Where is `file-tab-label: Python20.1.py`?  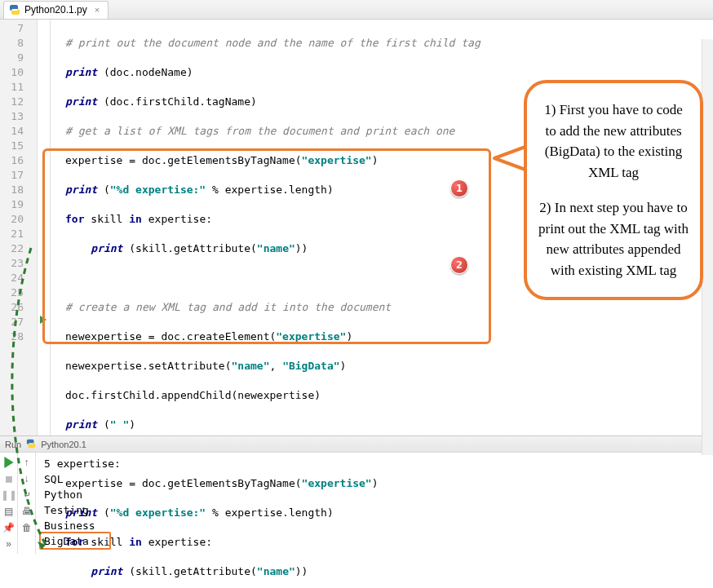
file-tab-label: Python20.1.py is located at coordinates (55, 10).